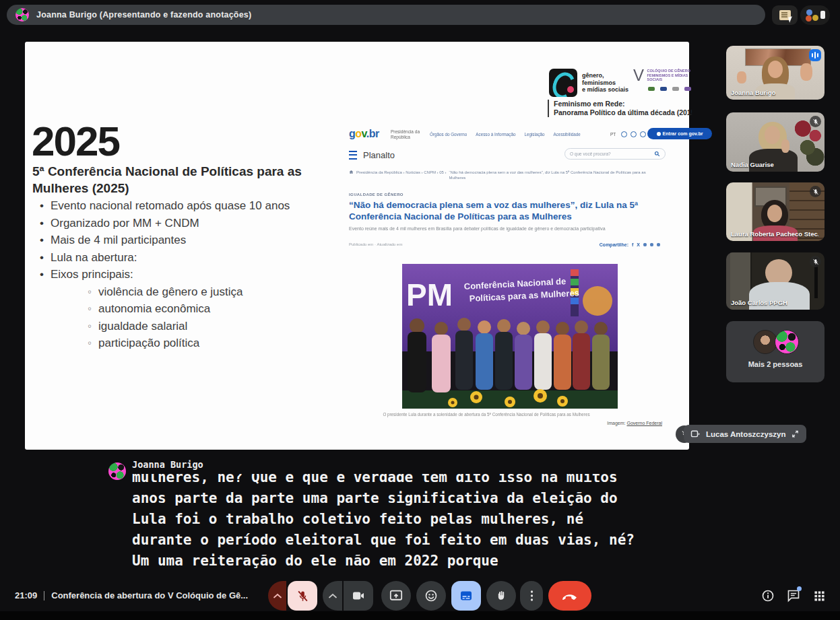 The image size is (840, 620). Describe the element at coordinates (613, 135) in the screenshot. I see `govbr-language: PT` at that location.